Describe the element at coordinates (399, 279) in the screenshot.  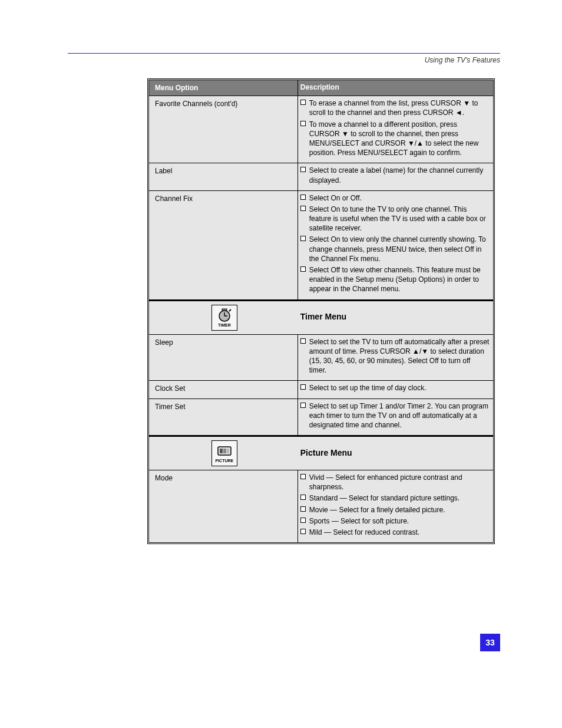
I see `row-item: Select Off to view other channels. This …` at that location.